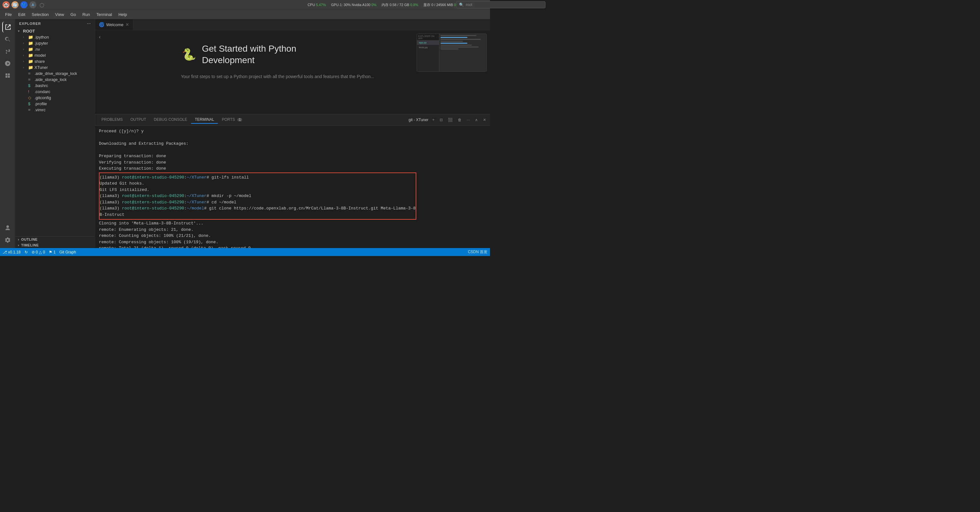 The height and width of the screenshot is (512, 980). Describe the element at coordinates (55, 61) in the screenshot. I see `tree-item-share: › 📁 share` at that location.